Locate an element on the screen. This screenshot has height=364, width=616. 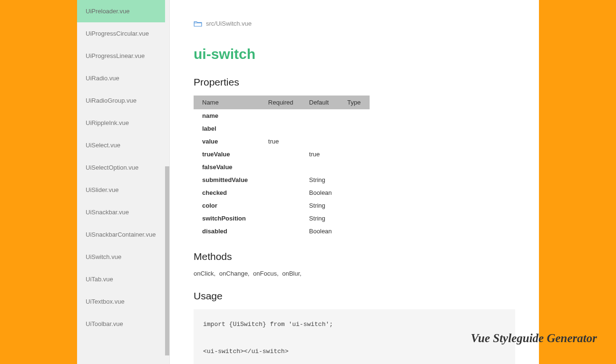
properties-heading: Properties is located at coordinates (354, 82).